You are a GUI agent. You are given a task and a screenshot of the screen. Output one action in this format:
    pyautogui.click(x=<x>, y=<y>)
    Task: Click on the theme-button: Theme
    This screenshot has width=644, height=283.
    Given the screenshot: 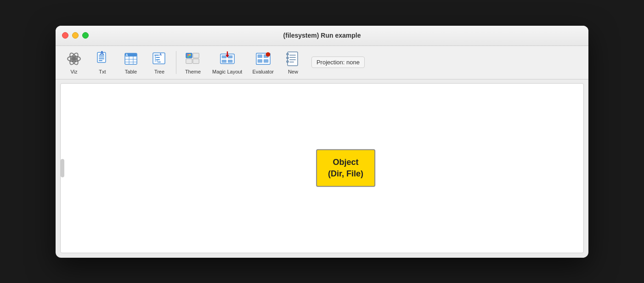 What is the action you would take?
    pyautogui.click(x=193, y=62)
    